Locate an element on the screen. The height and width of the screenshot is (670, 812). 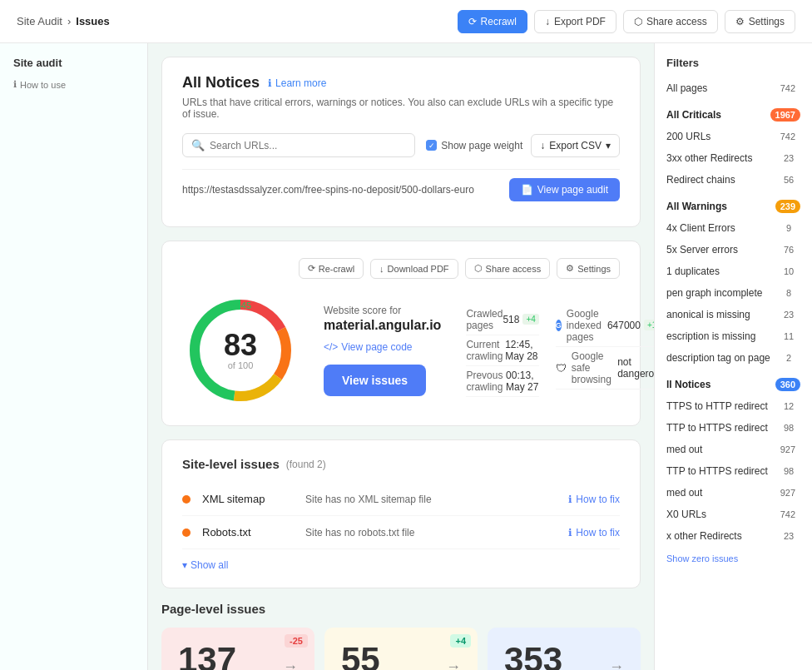
filter-item-9: pen graph incomplete8 is located at coordinates (734, 293).